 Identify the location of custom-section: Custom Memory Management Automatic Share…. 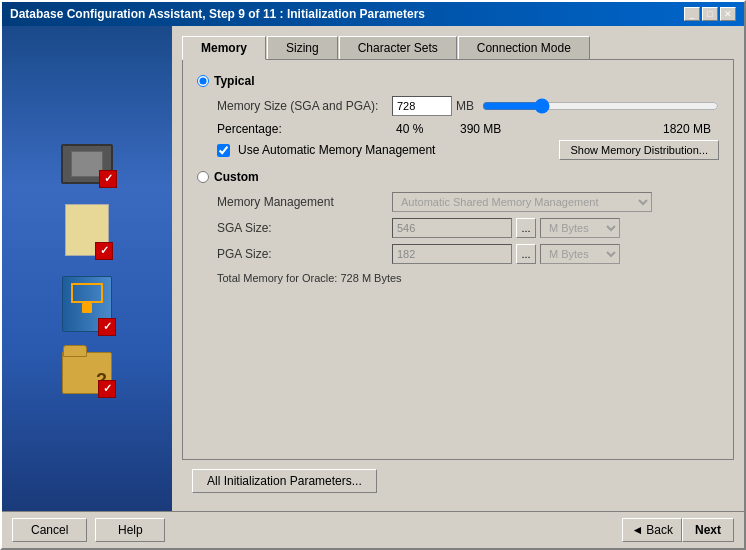
(458, 227).